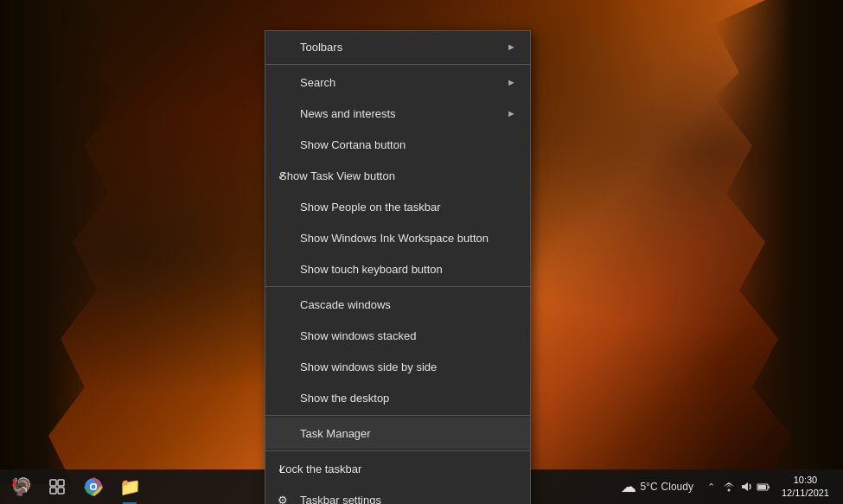 This screenshot has width=843, height=504. What do you see at coordinates (398, 469) in the screenshot?
I see `menu-item-lock-taskbar: ✓ Lock the taskbar` at bounding box center [398, 469].